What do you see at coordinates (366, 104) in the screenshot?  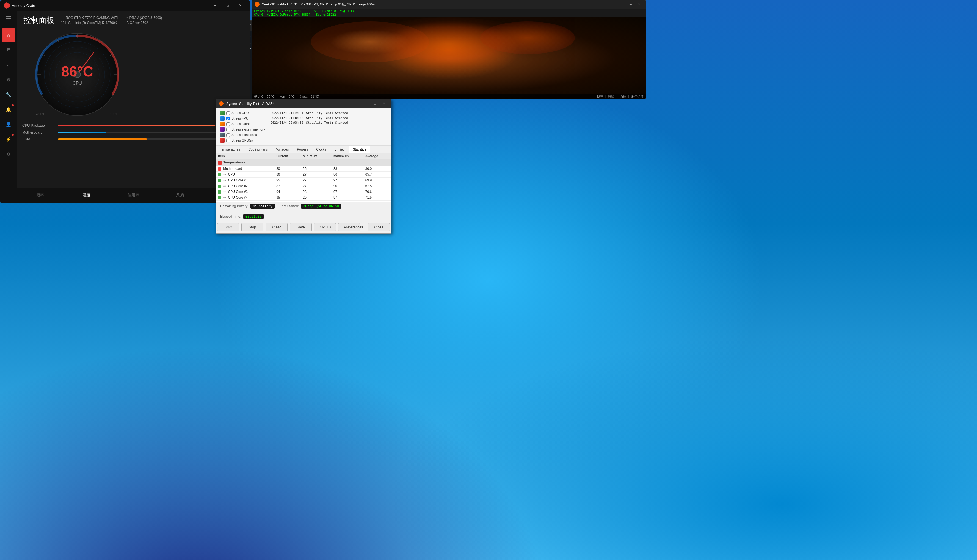 I see `aida-minimize-button: ─` at bounding box center [366, 104].